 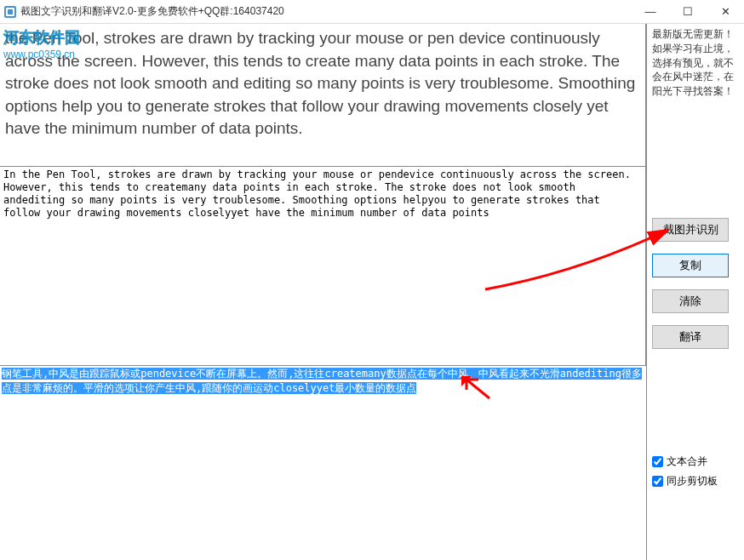 What do you see at coordinates (687, 461) in the screenshot?
I see `merge-text-label: 文本合并` at bounding box center [687, 461].